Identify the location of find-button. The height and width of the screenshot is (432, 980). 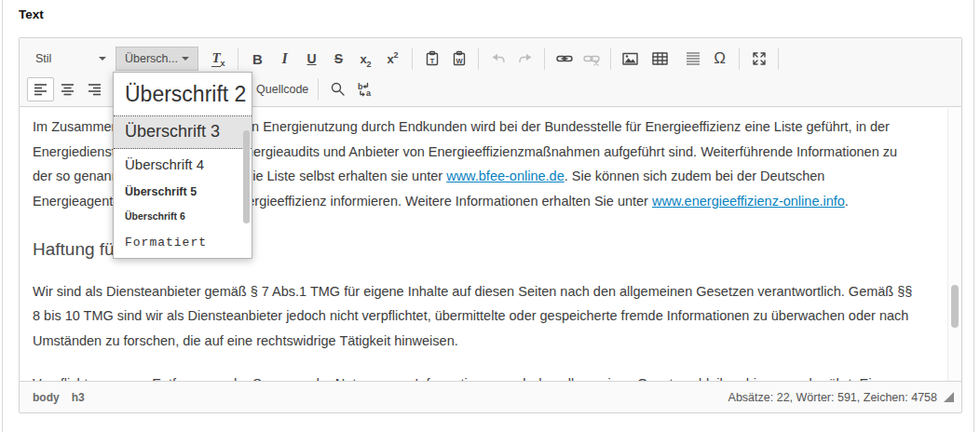
(337, 89).